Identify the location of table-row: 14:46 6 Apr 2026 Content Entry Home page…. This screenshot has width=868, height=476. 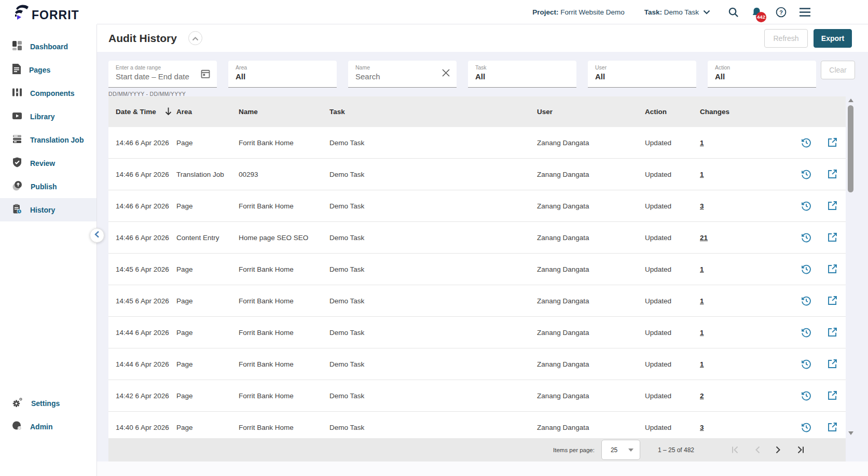
(477, 237).